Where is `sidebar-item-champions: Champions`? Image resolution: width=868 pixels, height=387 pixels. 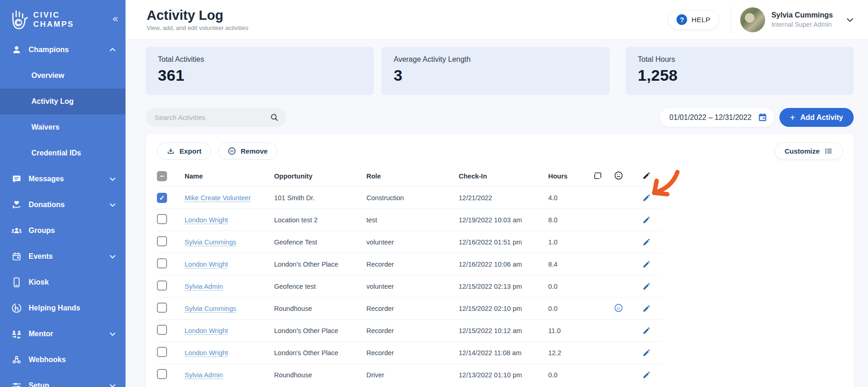
sidebar-item-champions: Champions is located at coordinates (63, 50).